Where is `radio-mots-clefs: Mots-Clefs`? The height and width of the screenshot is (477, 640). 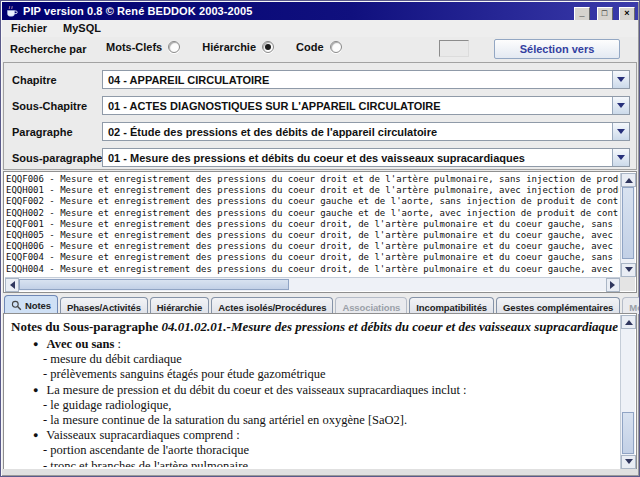 radio-mots-clefs: Mots-Clefs is located at coordinates (143, 47).